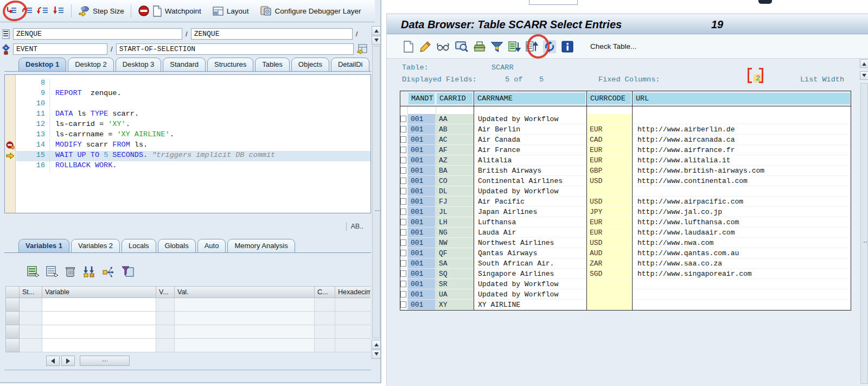 This screenshot has height=386, width=868. Describe the element at coordinates (235, 49) in the screenshot. I see `event-section-field: START-OF-SELECTION` at that location.